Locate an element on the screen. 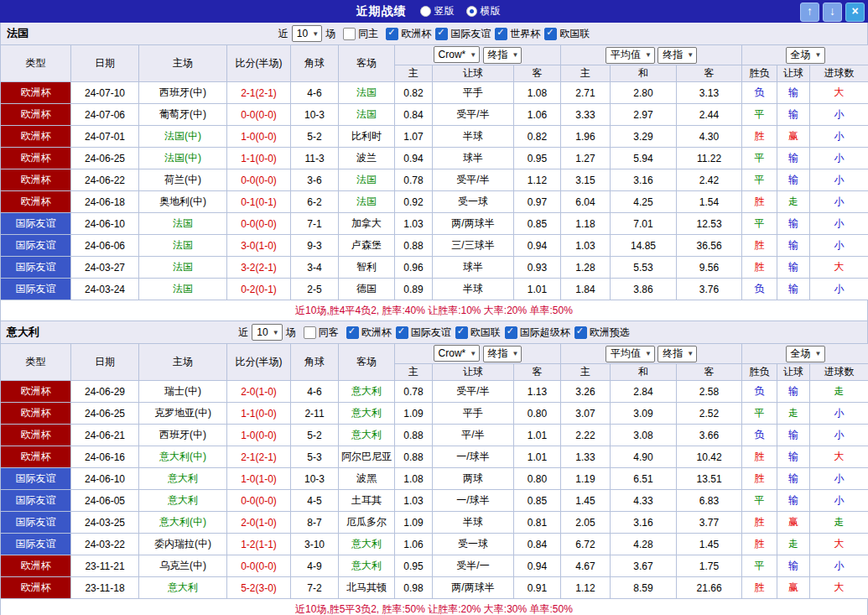  cell-handicap: 一/球半 is located at coordinates (473, 457).